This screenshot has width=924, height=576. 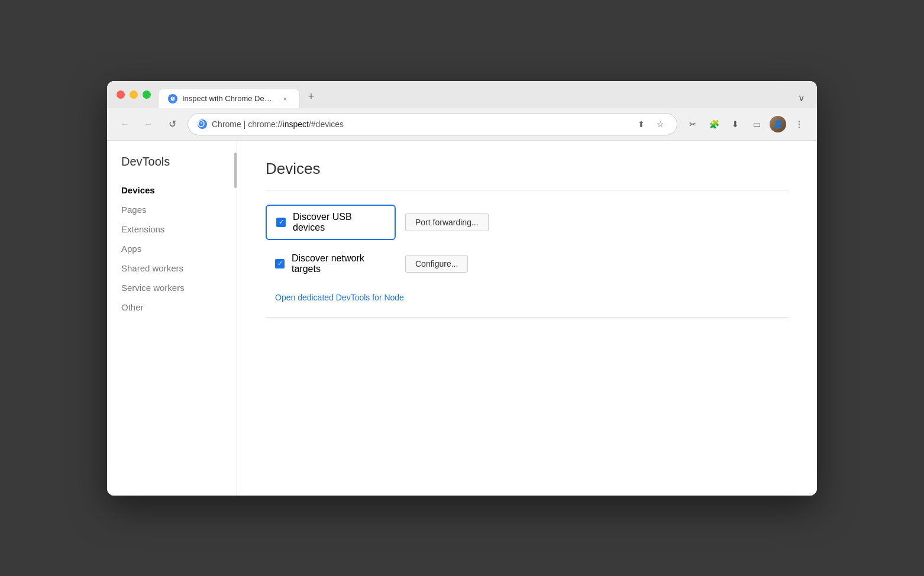 I want to click on site-info-icon, so click(x=202, y=124).